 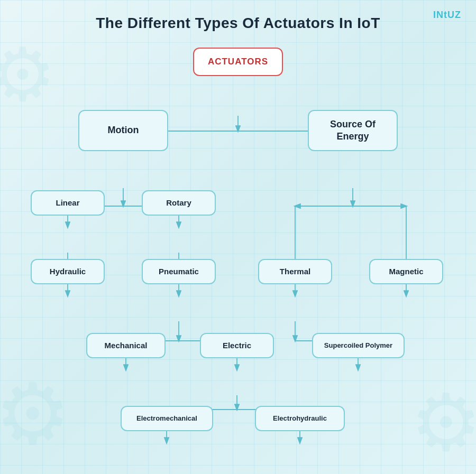 What do you see at coordinates (126, 346) in the screenshot?
I see `node-mechanical: Mechanical` at bounding box center [126, 346].